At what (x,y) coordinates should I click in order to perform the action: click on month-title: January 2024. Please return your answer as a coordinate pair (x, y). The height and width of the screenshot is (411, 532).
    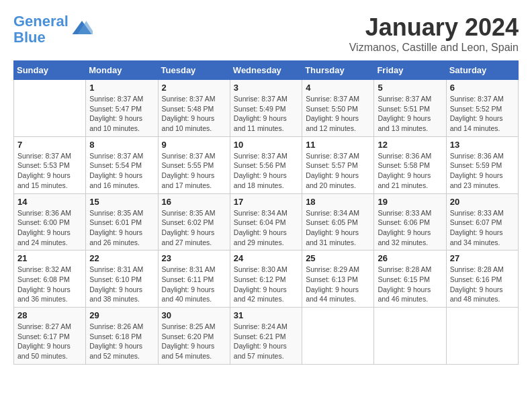
    Looking at the image, I should click on (434, 28).